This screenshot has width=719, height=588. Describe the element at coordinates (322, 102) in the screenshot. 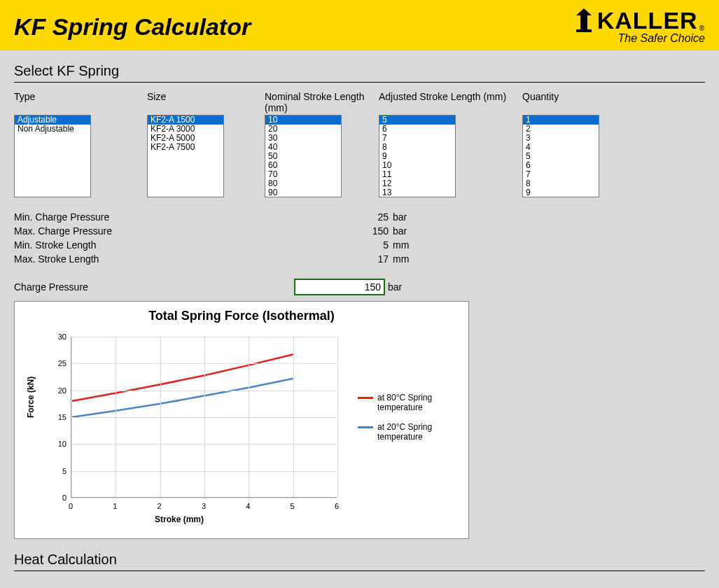

I see `label-nominal-stroke: Nominal Stroke Length (mm)` at that location.